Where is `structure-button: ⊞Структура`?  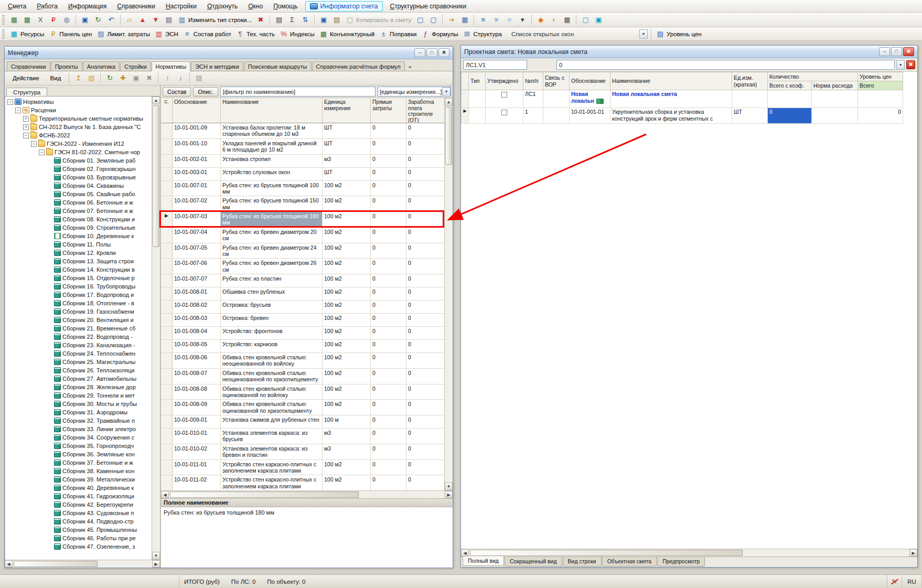
structure-button: ⊞Структура is located at coordinates (483, 34).